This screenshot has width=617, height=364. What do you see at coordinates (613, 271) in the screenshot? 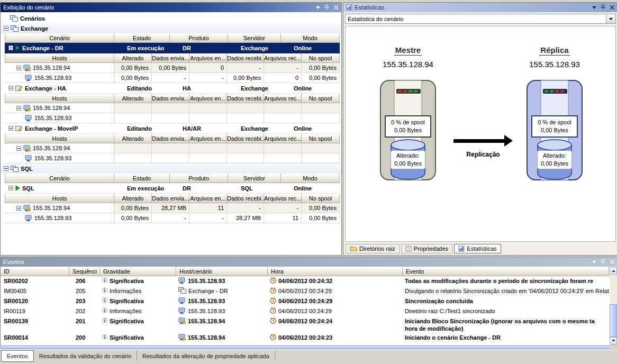
I see `scroll-up-button` at bounding box center [613, 271].